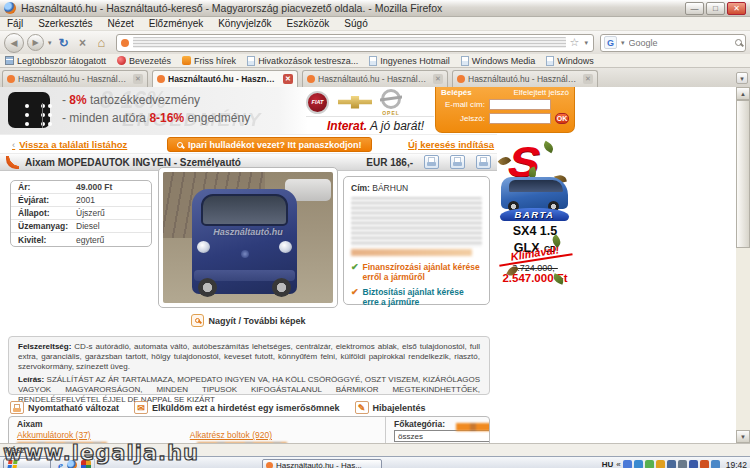  What do you see at coordinates (249, 430) in the screenshot?
I see `related-links-box: Aixam Akkumulátorok (37) Alkatrész bolto…` at bounding box center [249, 430].